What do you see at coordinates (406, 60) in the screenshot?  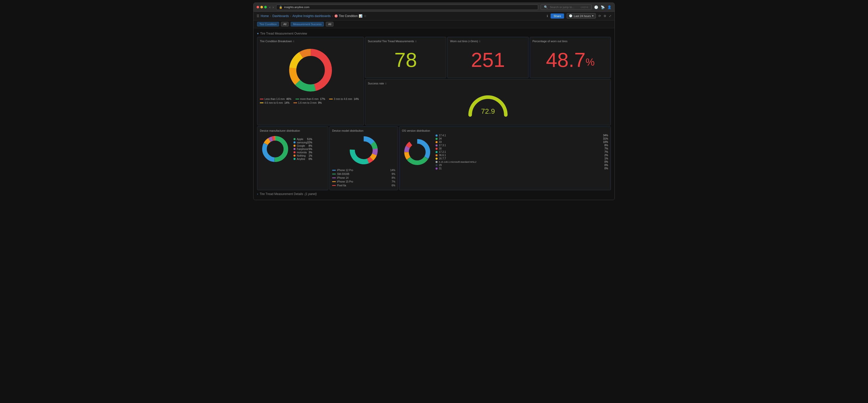 I see `successful-measurements-value: 78` at bounding box center [406, 60].